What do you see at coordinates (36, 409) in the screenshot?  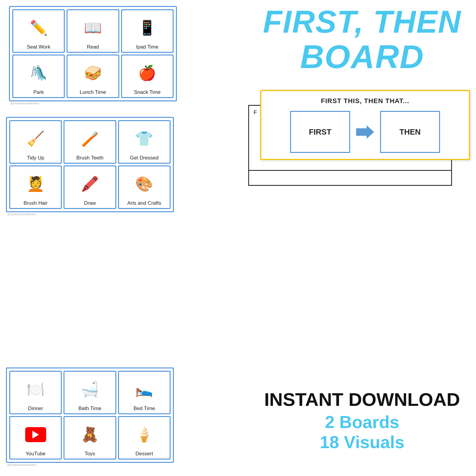 I see `dinner-label: Dinner` at bounding box center [36, 409].